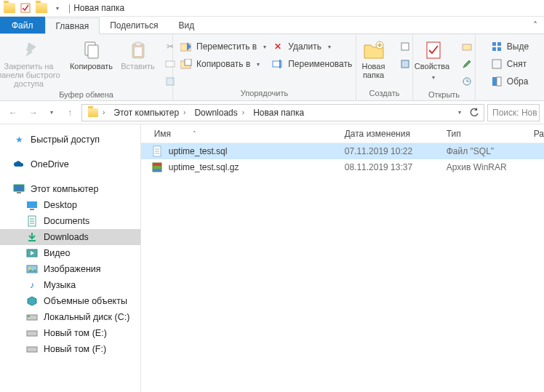 The image size is (544, 392). I want to click on tree-pictures-label: Изображения, so click(73, 269).